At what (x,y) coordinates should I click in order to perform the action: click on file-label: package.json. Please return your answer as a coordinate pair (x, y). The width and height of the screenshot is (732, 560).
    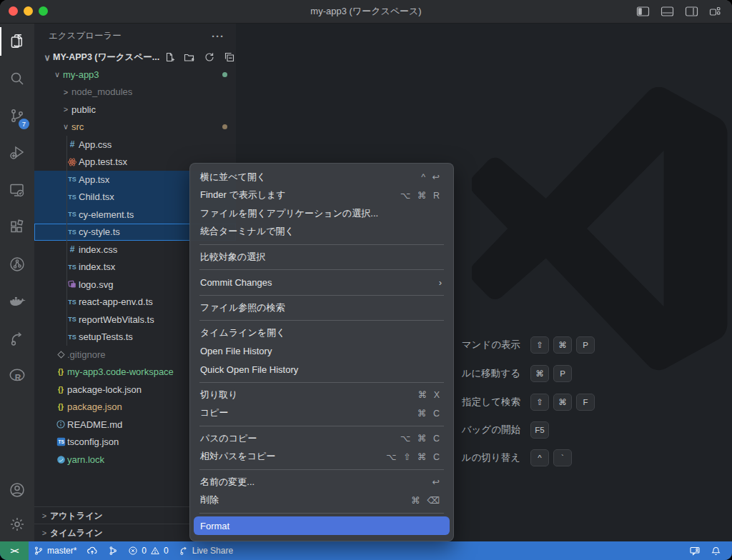
    Looking at the image, I should click on (94, 407).